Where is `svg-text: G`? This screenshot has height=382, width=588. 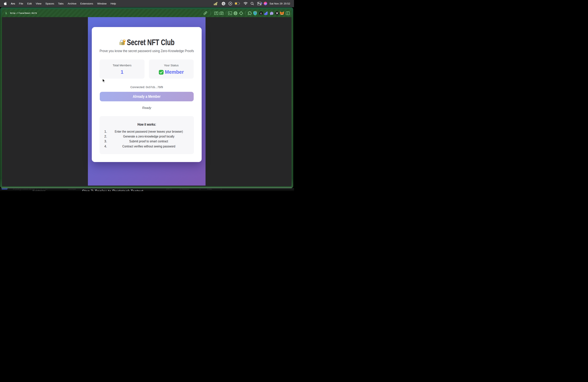
svg-text: G is located at coordinates (223, 4).